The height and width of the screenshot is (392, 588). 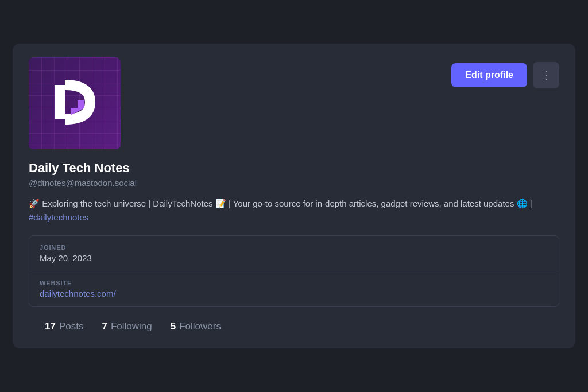 What do you see at coordinates (105, 327) in the screenshot?
I see `following-count: 7` at bounding box center [105, 327].